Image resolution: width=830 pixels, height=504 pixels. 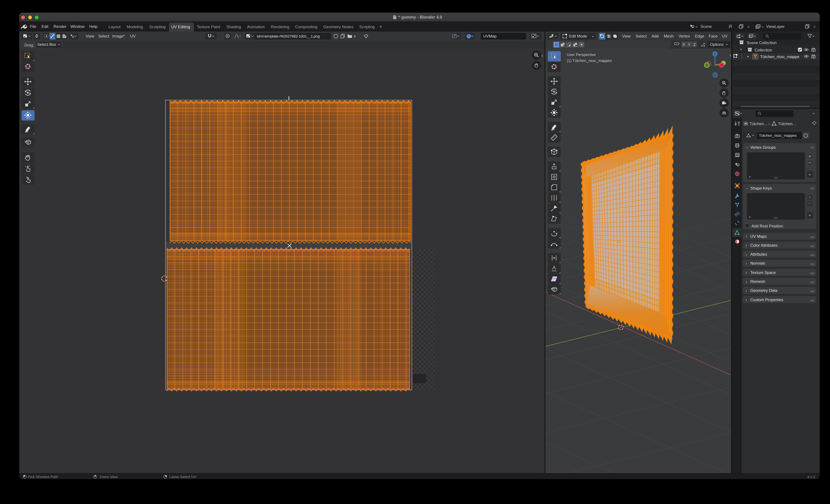 What do you see at coordinates (722, 65) in the screenshot?
I see `svg-text: X` at bounding box center [722, 65].